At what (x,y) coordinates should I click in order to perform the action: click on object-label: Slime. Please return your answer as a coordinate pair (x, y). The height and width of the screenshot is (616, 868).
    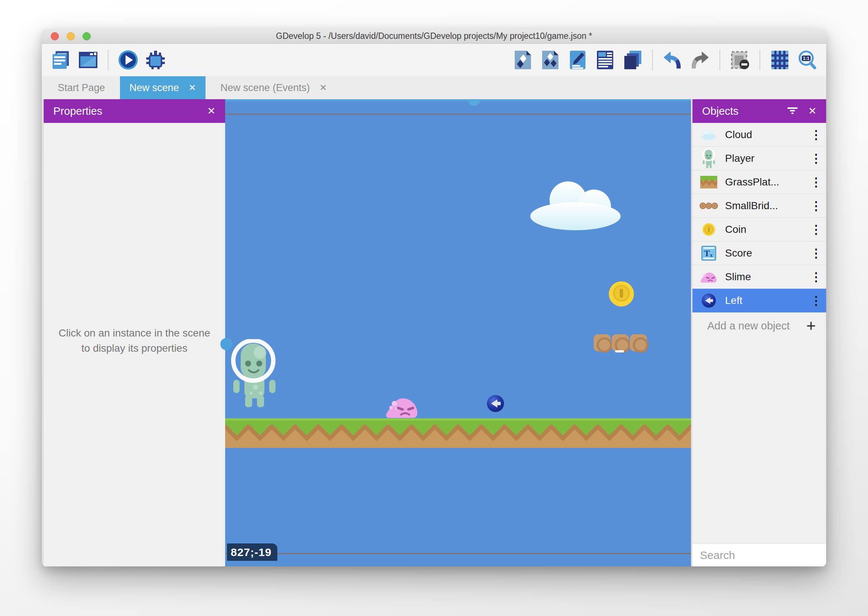
    Looking at the image, I should click on (766, 277).